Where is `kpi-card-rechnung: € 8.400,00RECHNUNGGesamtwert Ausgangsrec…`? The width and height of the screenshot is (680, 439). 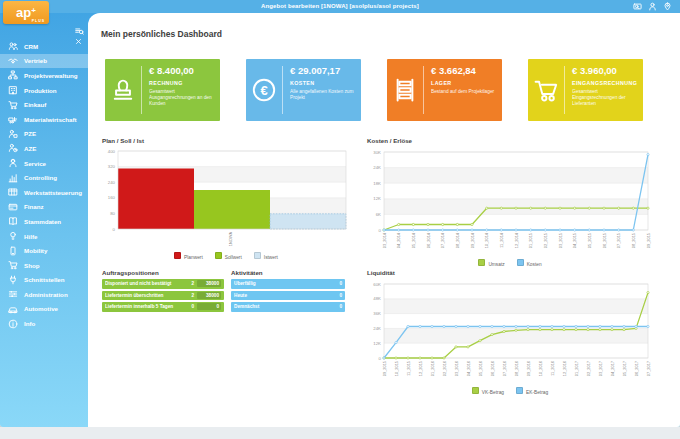
kpi-card-rechnung: € 8.400,00RECHNUNGGesamtwert Ausgangsrec… is located at coordinates (162, 90).